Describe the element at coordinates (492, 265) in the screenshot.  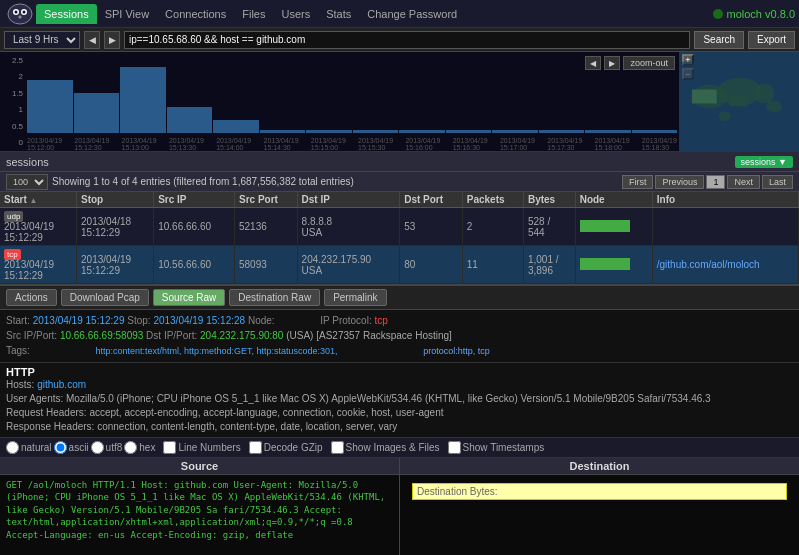
I see `cell-packets: 11` at that location.